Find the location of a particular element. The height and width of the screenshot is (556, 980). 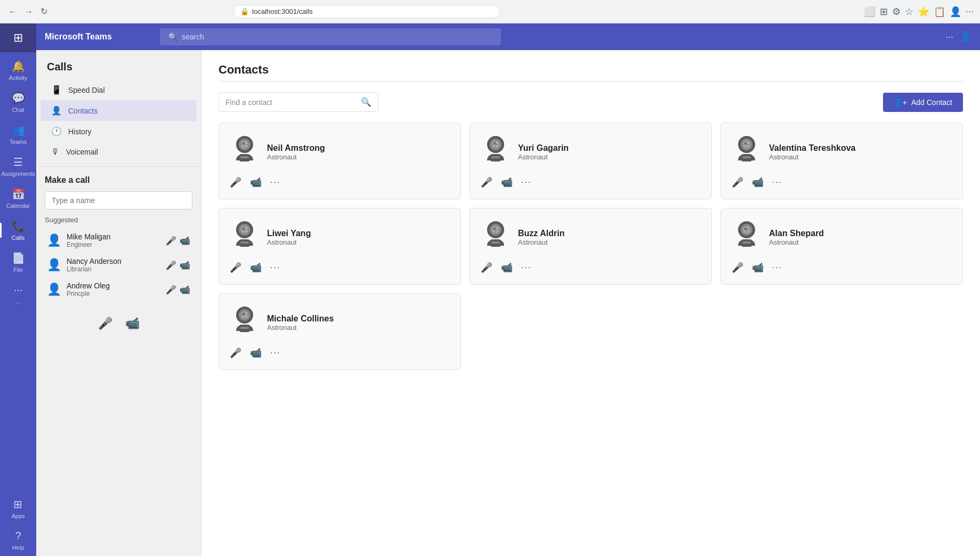

contact-video-alan: 📹 is located at coordinates (758, 268).